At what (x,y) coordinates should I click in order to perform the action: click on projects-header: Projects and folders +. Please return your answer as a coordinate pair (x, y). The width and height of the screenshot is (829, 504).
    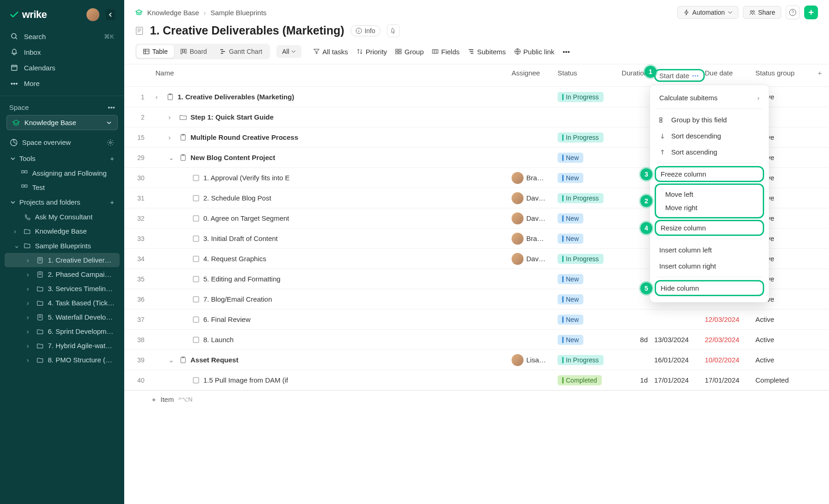
    Looking at the image, I should click on (62, 202).